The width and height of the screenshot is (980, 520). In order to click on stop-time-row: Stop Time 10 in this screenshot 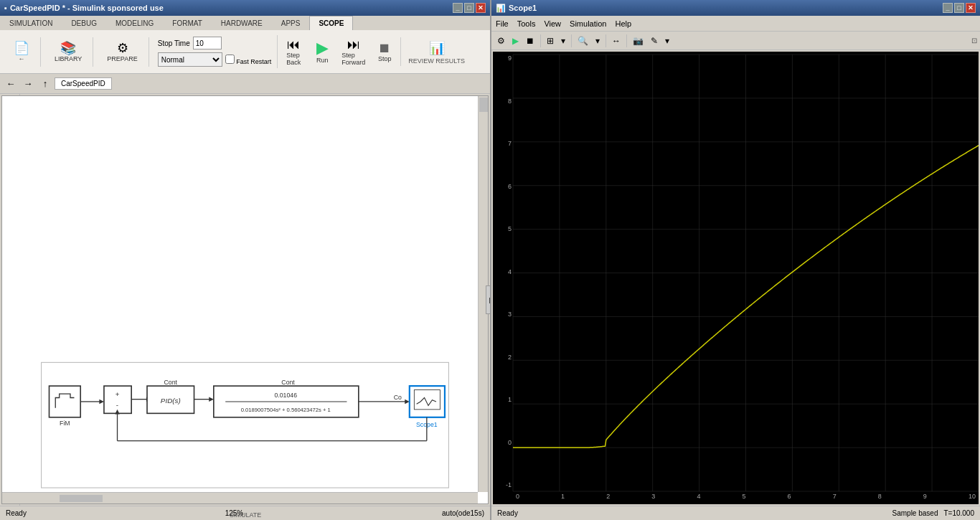, I will do `click(215, 43)`.